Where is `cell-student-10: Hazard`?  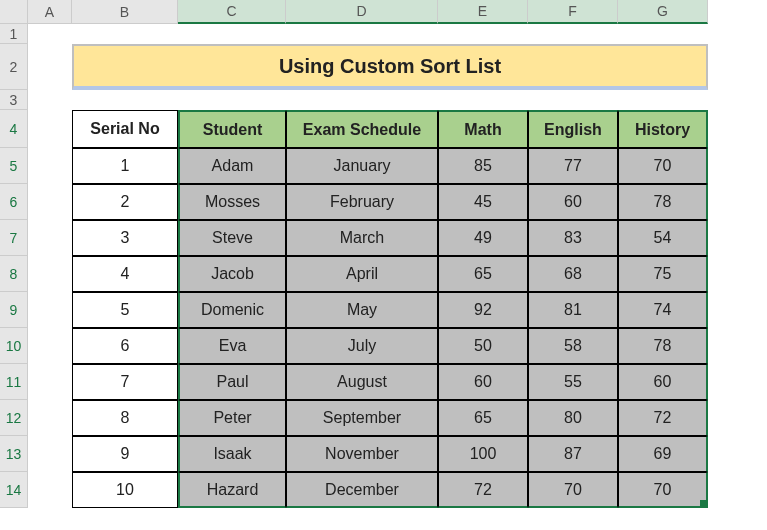
cell-student-10: Hazard is located at coordinates (232, 490).